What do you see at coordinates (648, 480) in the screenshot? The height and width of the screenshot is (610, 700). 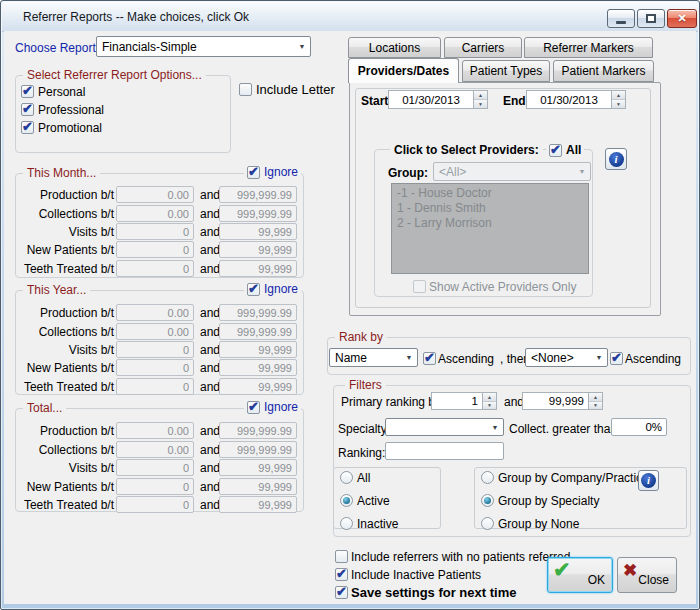 I see `grouping-info-button: i` at bounding box center [648, 480].